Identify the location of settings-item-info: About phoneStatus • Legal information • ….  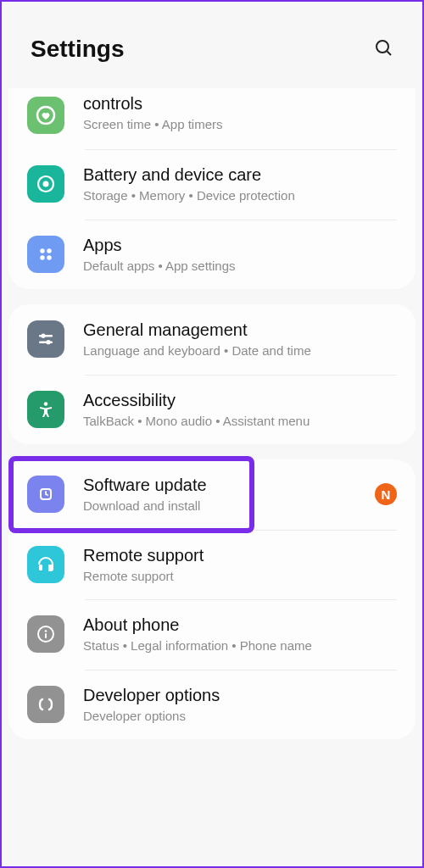
(212, 634).